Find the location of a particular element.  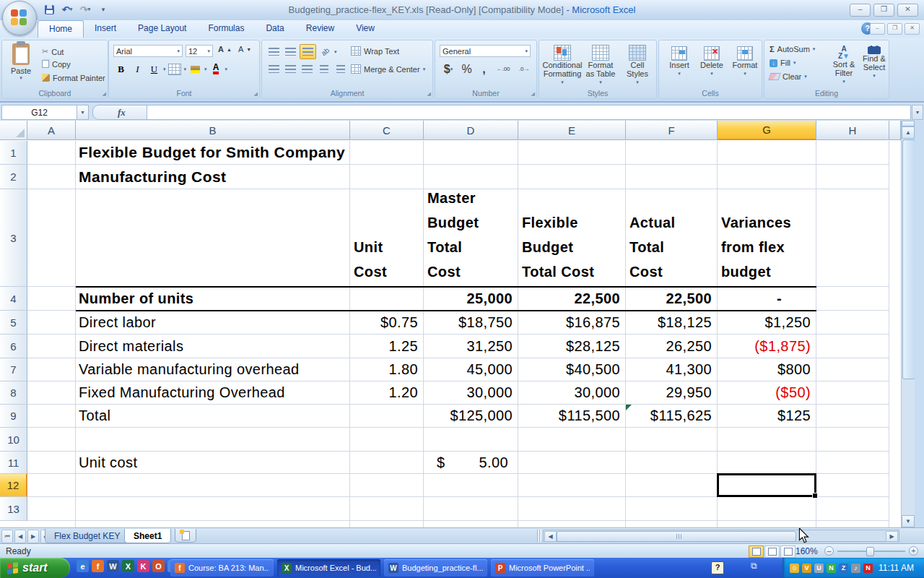

sheet-tab-flex-budget-key: Flex Budget KEY is located at coordinates (87, 536).